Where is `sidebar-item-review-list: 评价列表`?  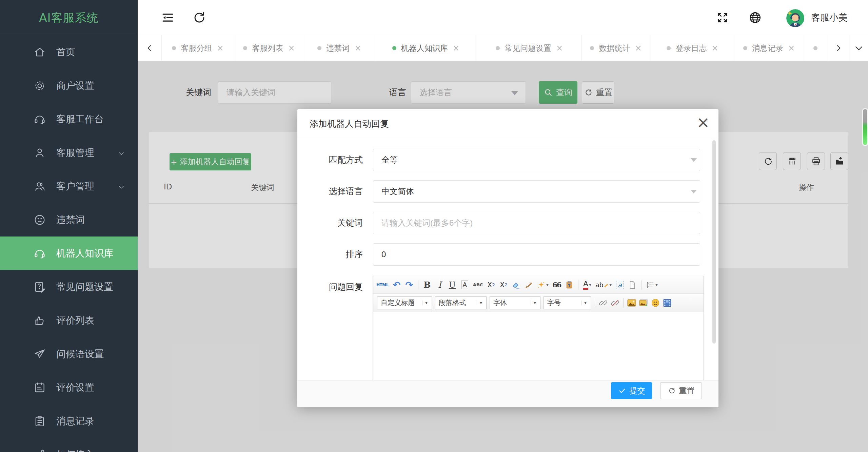 sidebar-item-review-list: 评价列表 is located at coordinates (69, 321).